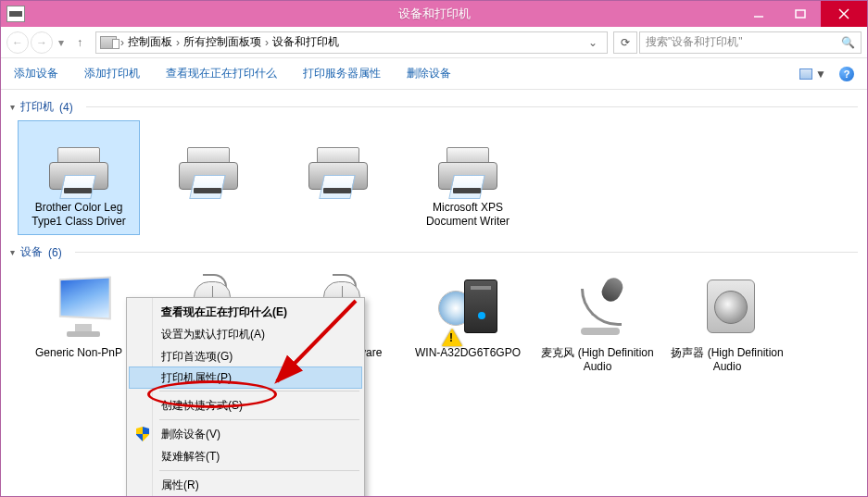 This screenshot has height=497, width=868. What do you see at coordinates (245, 378) in the screenshot?
I see `menu-printer-properties: 打印机属性(P)` at bounding box center [245, 378].